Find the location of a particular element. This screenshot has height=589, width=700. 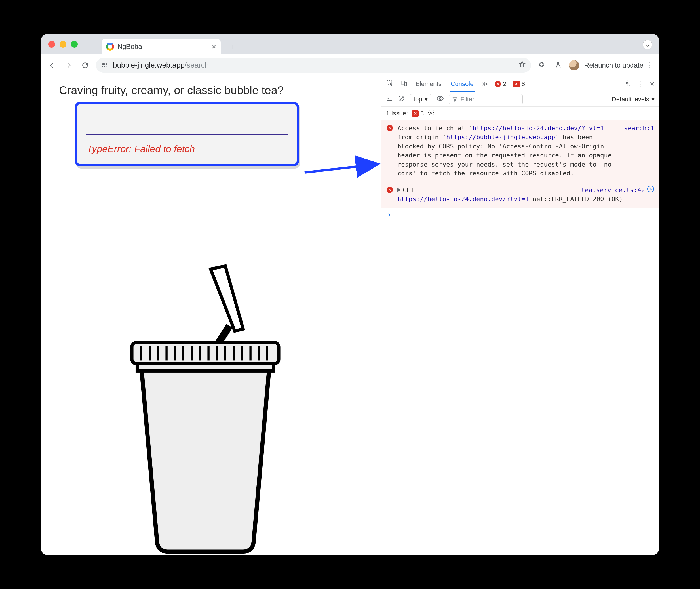

error-count-badge: ✕2 is located at coordinates (500, 84).